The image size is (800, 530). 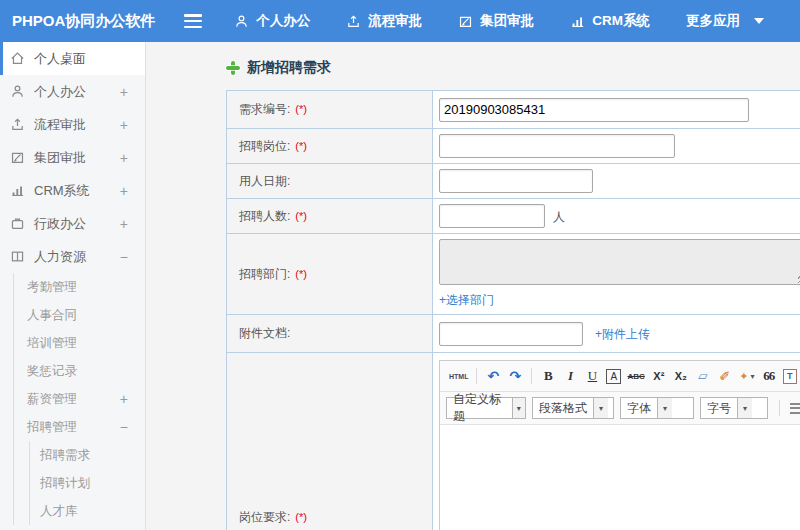 What do you see at coordinates (384, 21) in the screenshot?
I see `topnav-workflow-approval: 流程审批` at bounding box center [384, 21].